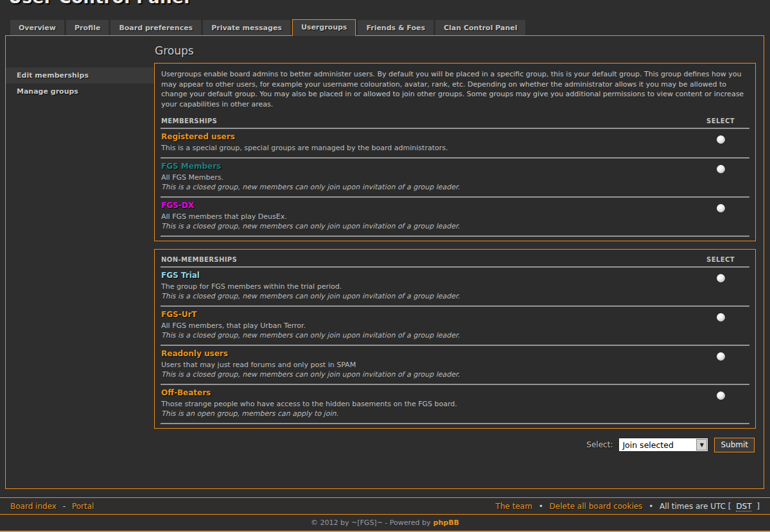 This screenshot has width=770, height=532. Describe the element at coordinates (455, 261) in the screenshot. I see `non-memberships-table-header: NON-MEMBERSHIPSSELECT` at that location.